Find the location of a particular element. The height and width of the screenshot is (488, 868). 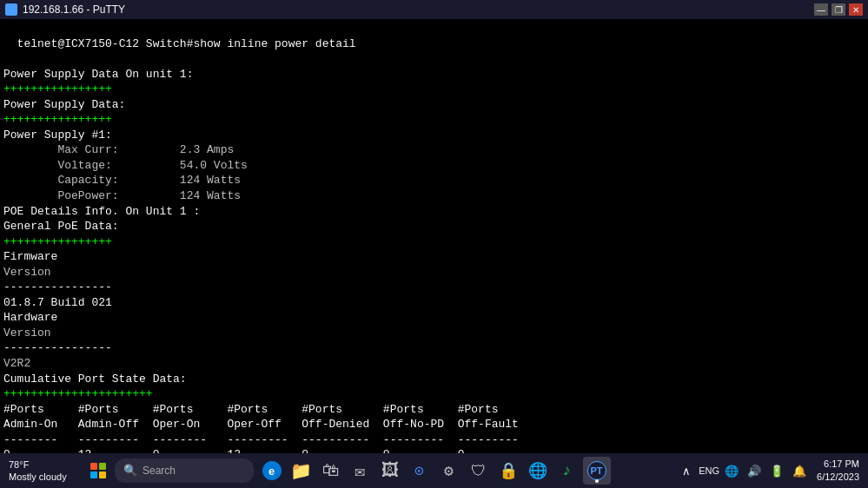

terminal-line: ++++++++++++++++++++++ is located at coordinates (434, 394).